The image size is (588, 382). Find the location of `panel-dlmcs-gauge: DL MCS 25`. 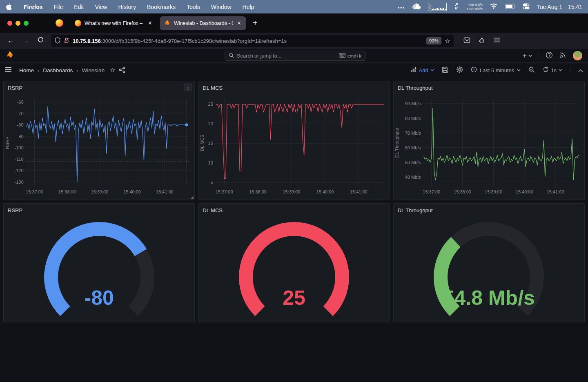

panel-dlmcs-gauge: DL MCS 25 is located at coordinates (294, 263).